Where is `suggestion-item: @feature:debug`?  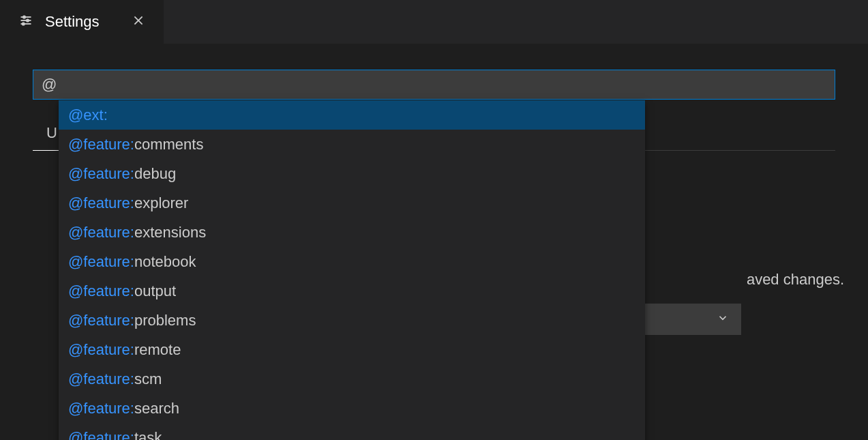
suggestion-item: @feature:debug is located at coordinates (352, 173).